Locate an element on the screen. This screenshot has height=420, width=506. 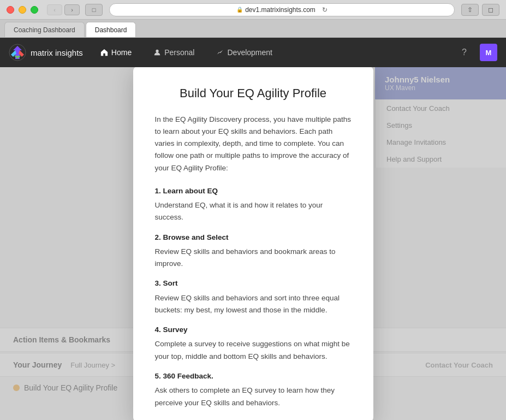
toolbar-right: ⇧ ◻ is located at coordinates (480, 10).